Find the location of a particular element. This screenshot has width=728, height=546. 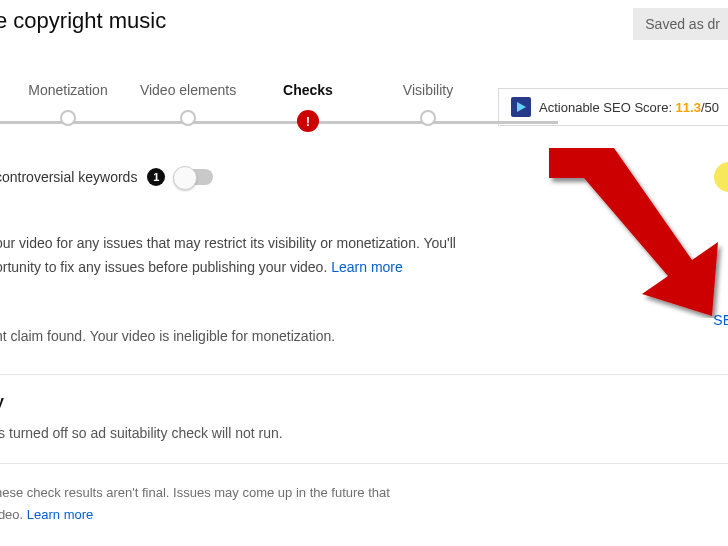

step-label: Checks is located at coordinates (308, 90).